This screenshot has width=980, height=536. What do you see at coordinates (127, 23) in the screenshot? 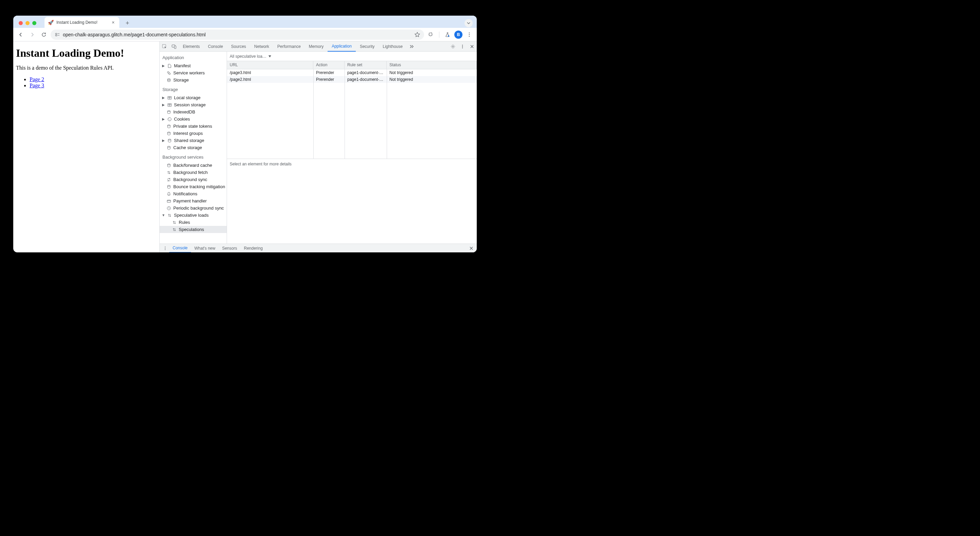
I see `new-tab-button: +` at bounding box center [127, 23].